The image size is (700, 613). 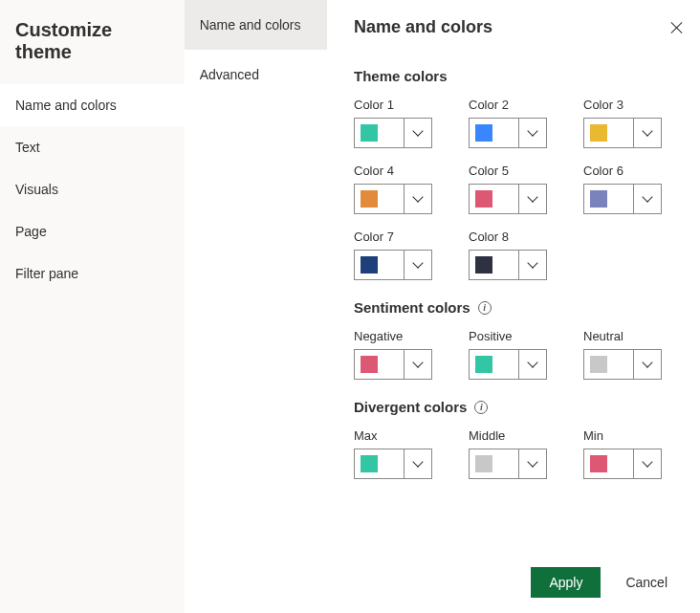 What do you see at coordinates (399, 254) in the screenshot?
I see `color-item: Color 7` at bounding box center [399, 254].